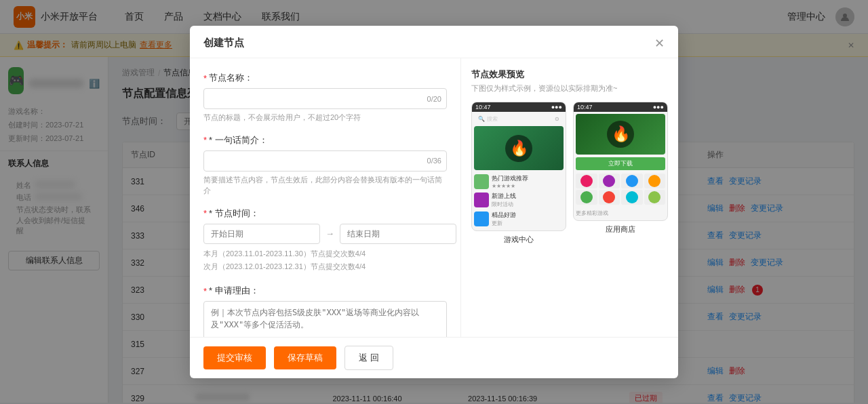 The height and width of the screenshot is (404, 868). Describe the element at coordinates (326, 161) in the screenshot. I see `intro-input-wrapper: 0/36` at that location.